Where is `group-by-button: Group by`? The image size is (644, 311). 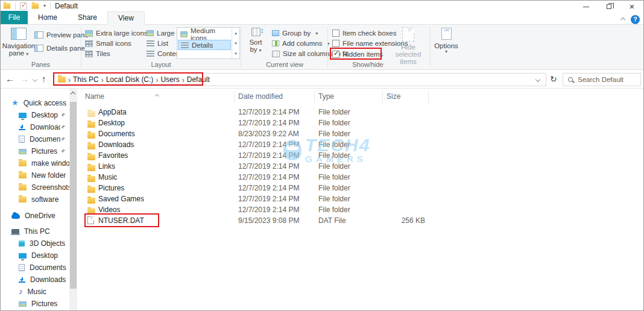
group-by-button: Group by is located at coordinates (295, 33).